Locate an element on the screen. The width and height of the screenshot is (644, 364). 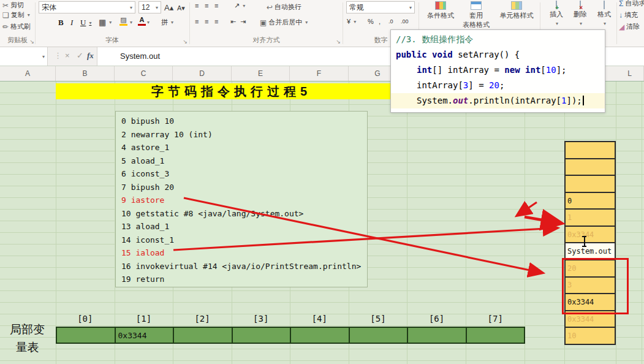
delete-cells-icon: × is located at coordinates (580, 5).